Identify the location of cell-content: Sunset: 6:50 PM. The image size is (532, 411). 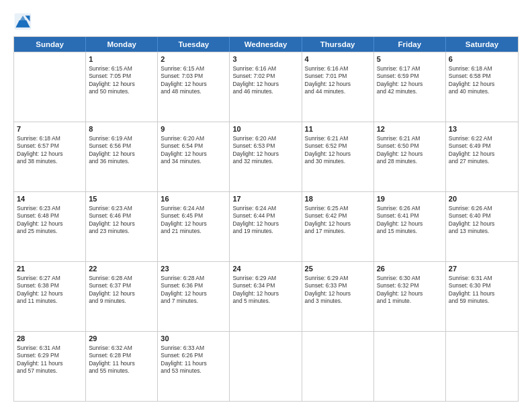
(410, 146).